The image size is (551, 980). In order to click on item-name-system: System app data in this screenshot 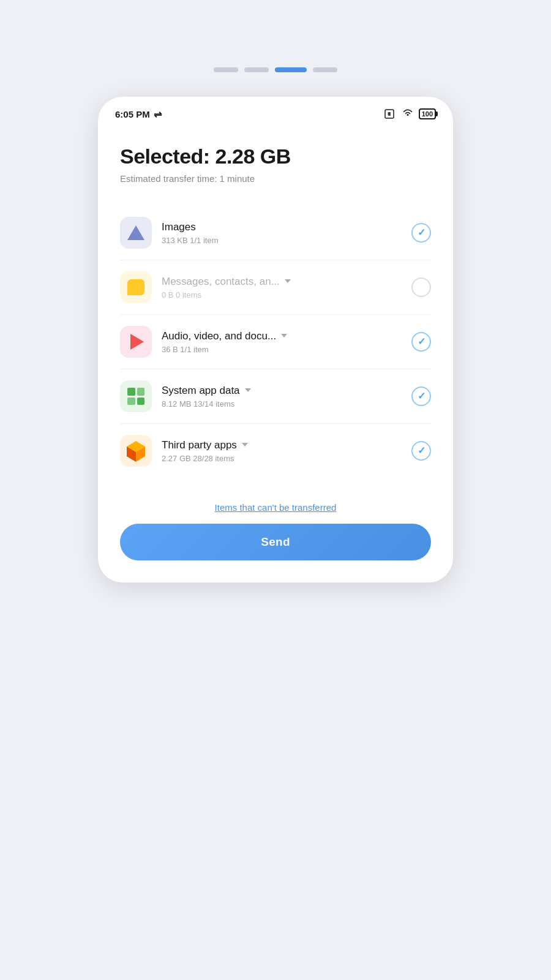, I will do `click(282, 391)`.